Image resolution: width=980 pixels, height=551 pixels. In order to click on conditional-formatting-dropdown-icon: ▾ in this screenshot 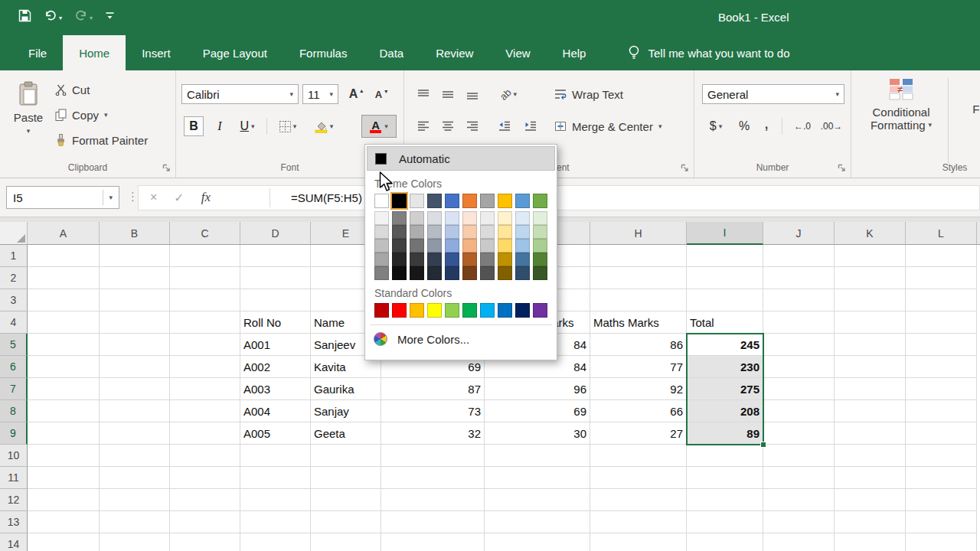, I will do `click(931, 126)`.